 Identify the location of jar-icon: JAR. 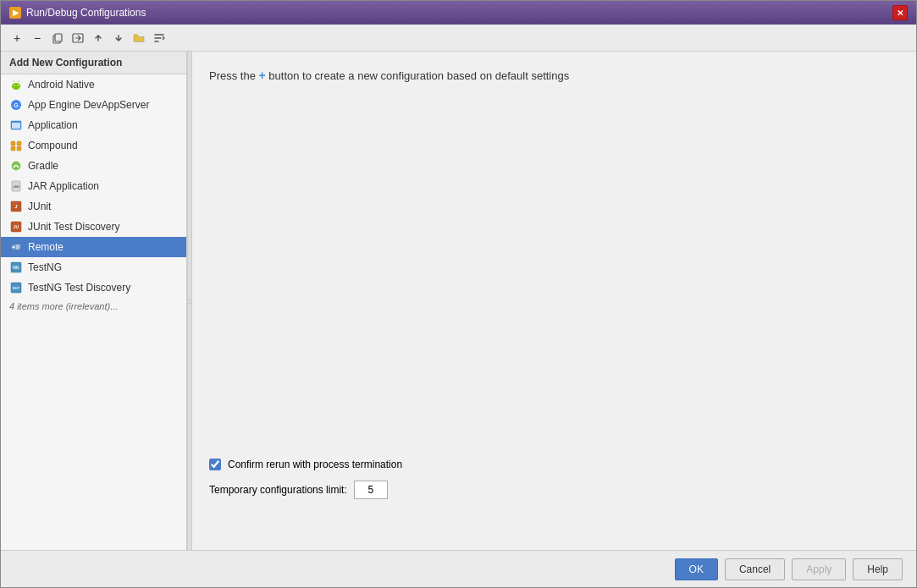
(16, 186).